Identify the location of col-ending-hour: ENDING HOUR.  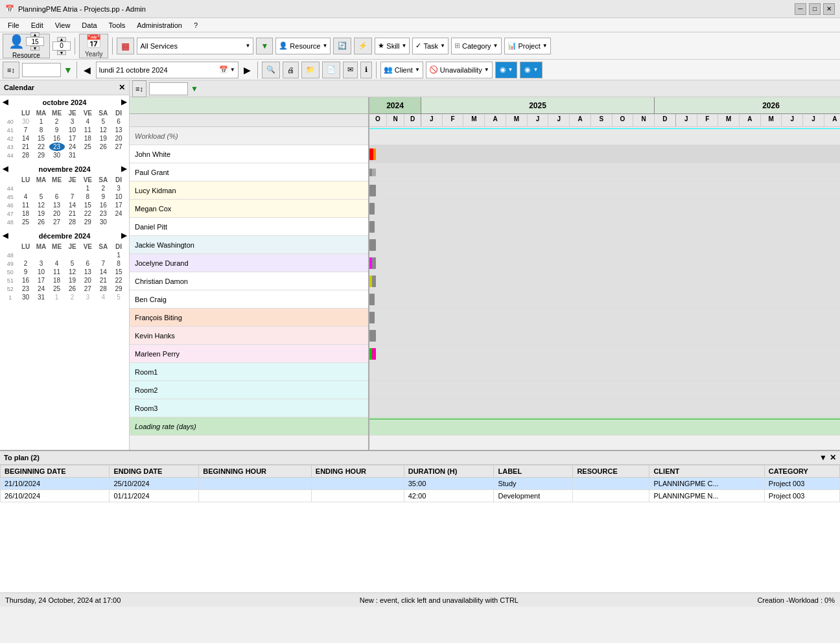
(358, 472).